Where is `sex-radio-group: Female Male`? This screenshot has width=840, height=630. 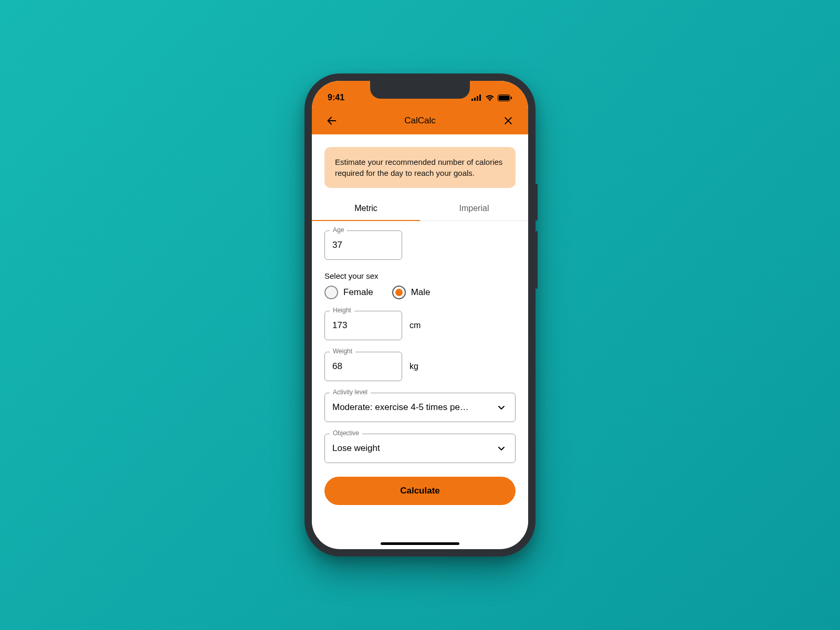 sex-radio-group: Female Male is located at coordinates (420, 292).